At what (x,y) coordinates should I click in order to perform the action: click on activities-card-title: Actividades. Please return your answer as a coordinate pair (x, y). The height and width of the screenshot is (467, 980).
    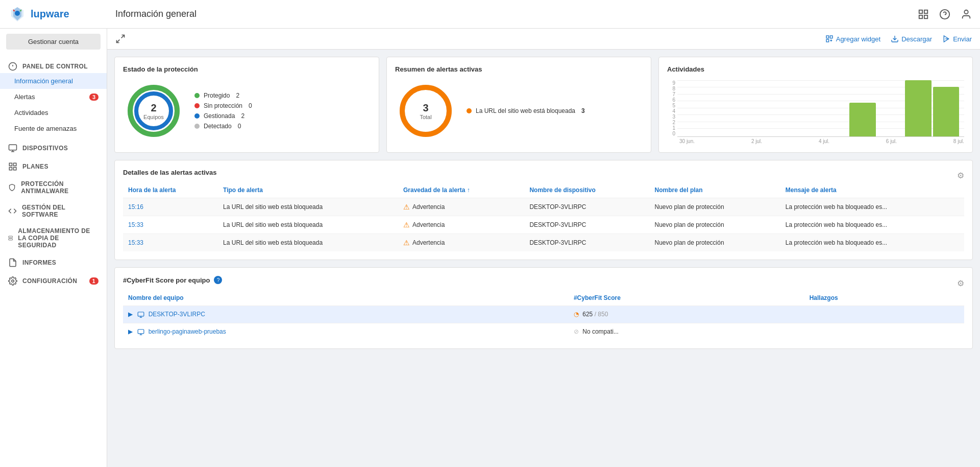
    Looking at the image, I should click on (816, 69).